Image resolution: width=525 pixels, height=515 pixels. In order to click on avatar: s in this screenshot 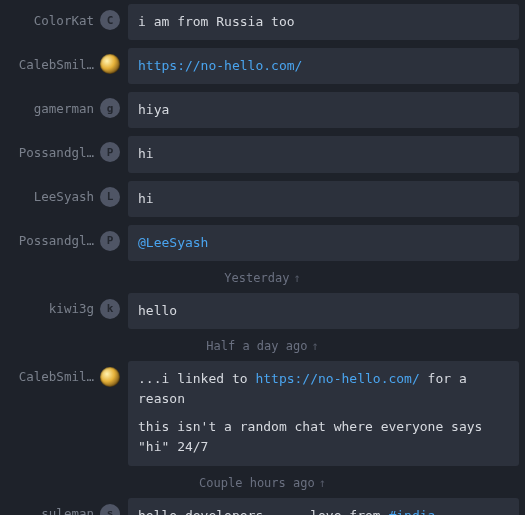, I will do `click(110, 510)`.